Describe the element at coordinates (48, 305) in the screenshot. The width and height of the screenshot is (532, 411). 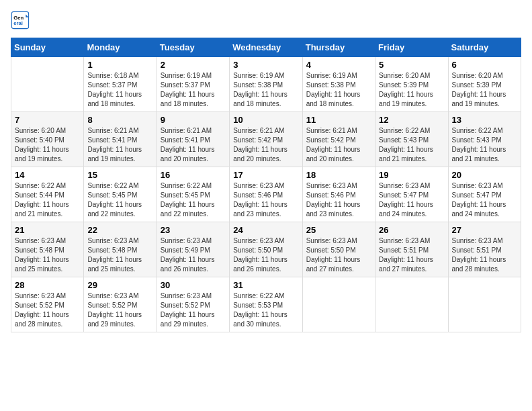
I see `calendar-cell: 28Sunrise: 6:23 AM Sunset: 5:52 PM Dayli…` at that location.